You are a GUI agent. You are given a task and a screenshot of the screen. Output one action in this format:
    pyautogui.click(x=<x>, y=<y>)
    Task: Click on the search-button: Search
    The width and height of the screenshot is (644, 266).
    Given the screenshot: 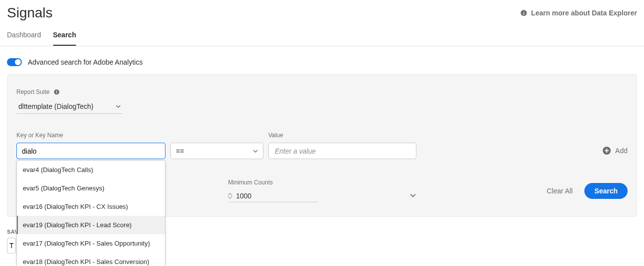 What is the action you would take?
    pyautogui.click(x=606, y=191)
    